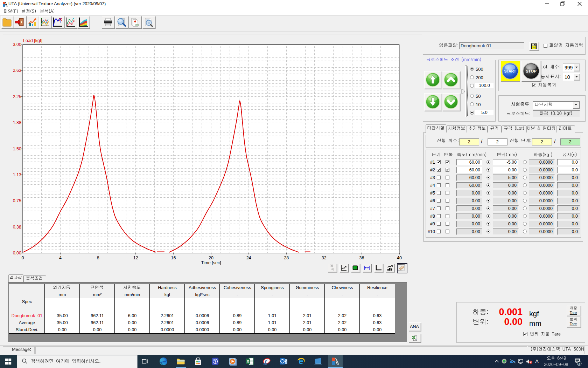  What do you see at coordinates (167, 288) in the screenshot?
I see `svg-text: Hardness` at bounding box center [167, 288].